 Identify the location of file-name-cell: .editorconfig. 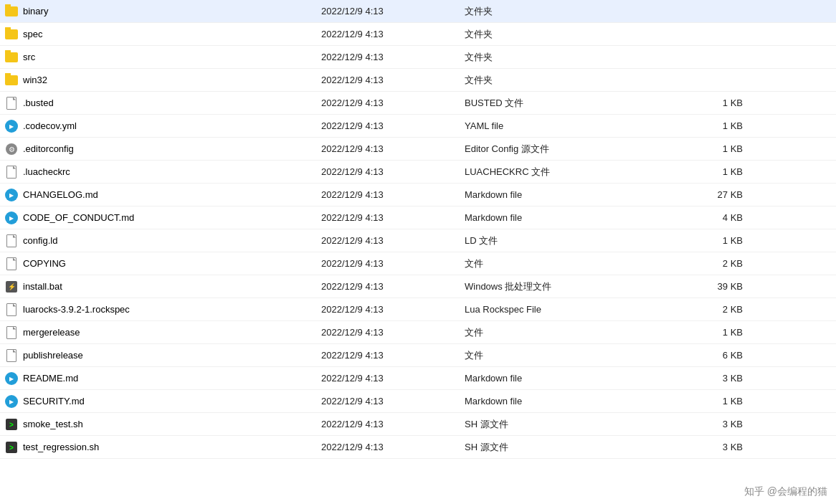
(161, 149).